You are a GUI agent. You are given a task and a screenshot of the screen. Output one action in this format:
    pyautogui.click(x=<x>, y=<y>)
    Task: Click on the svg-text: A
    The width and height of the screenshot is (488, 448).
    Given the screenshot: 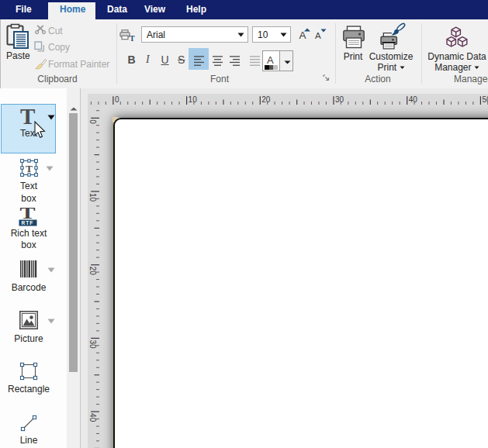 What is the action you would take?
    pyautogui.click(x=318, y=36)
    